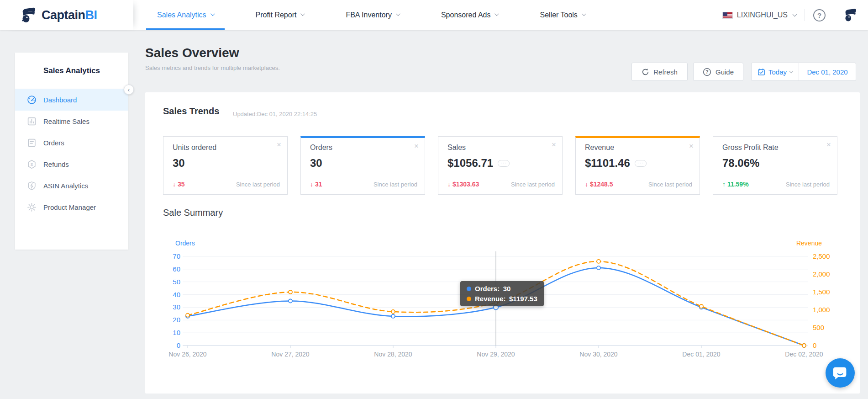 Image resolution: width=868 pixels, height=399 pixels. I want to click on nav-item-sponsored-ads: Sponsored Ads, so click(469, 15).